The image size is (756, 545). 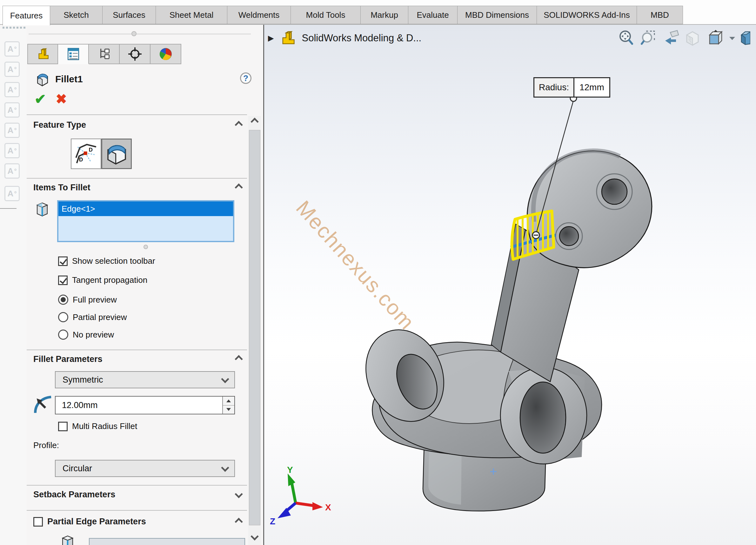 What do you see at coordinates (745, 38) in the screenshot?
I see `display-style-icon` at bounding box center [745, 38].